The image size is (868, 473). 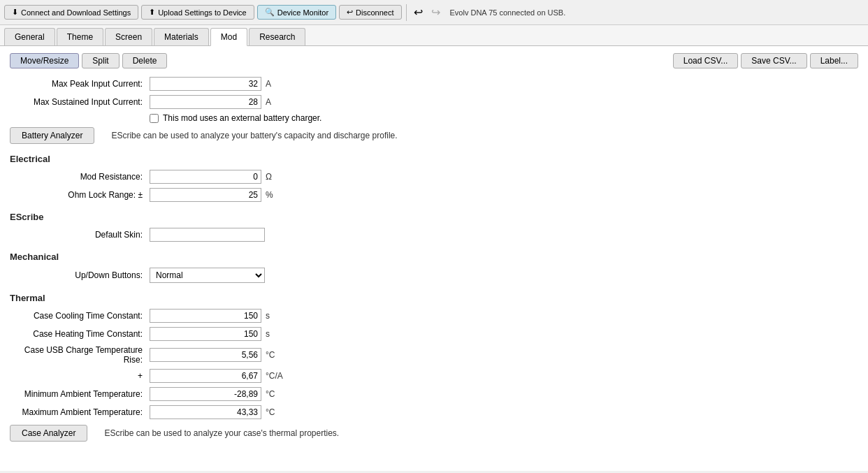 I want to click on disconnect-button: ↩ Disconnect, so click(x=370, y=13).